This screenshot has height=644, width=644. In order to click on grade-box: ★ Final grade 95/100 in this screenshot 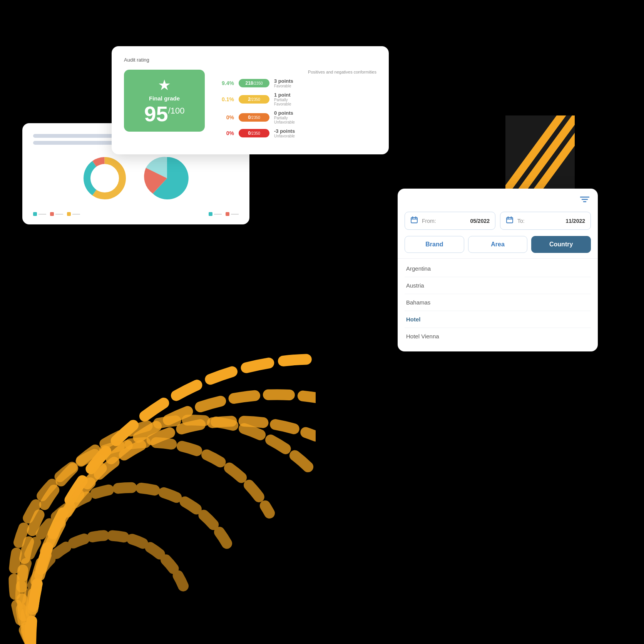, I will do `click(164, 101)`.